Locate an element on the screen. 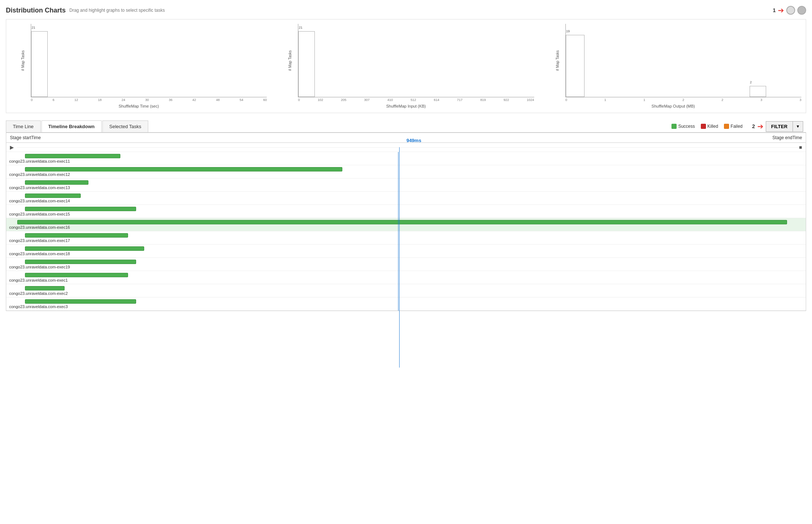 The height and width of the screenshot is (524, 812). step1-label: 1 is located at coordinates (774, 10).